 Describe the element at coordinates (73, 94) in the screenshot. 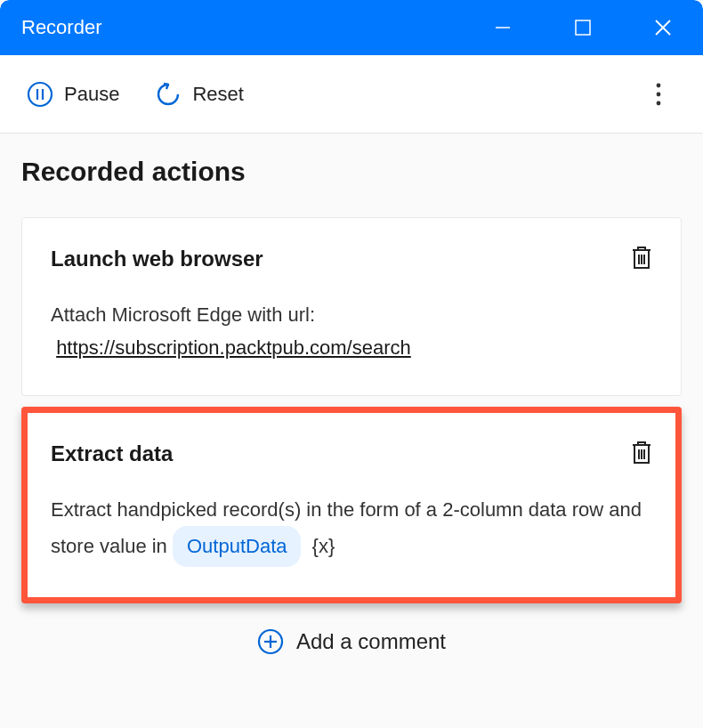

I see `pause-button: Pause` at that location.